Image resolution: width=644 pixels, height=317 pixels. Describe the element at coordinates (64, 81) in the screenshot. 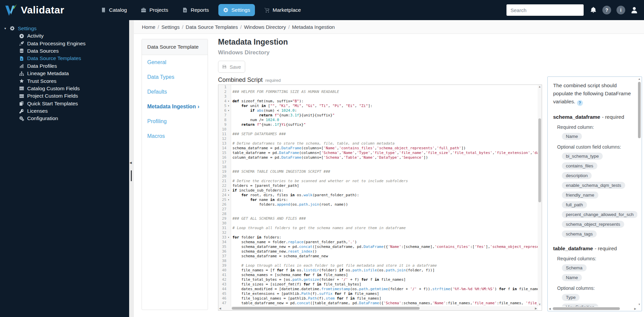

I see `sidebar-item-trust-scores: Trust Scores` at that location.